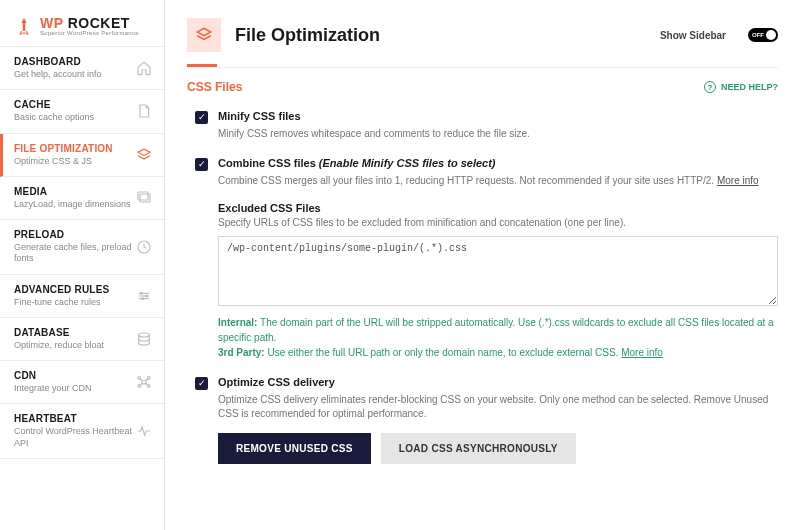 This screenshot has height=530, width=800. What do you see at coordinates (82, 296) in the screenshot?
I see `nav-item-advanced-rules: ADVANCED RULESFine-tune cache rules` at bounding box center [82, 296].